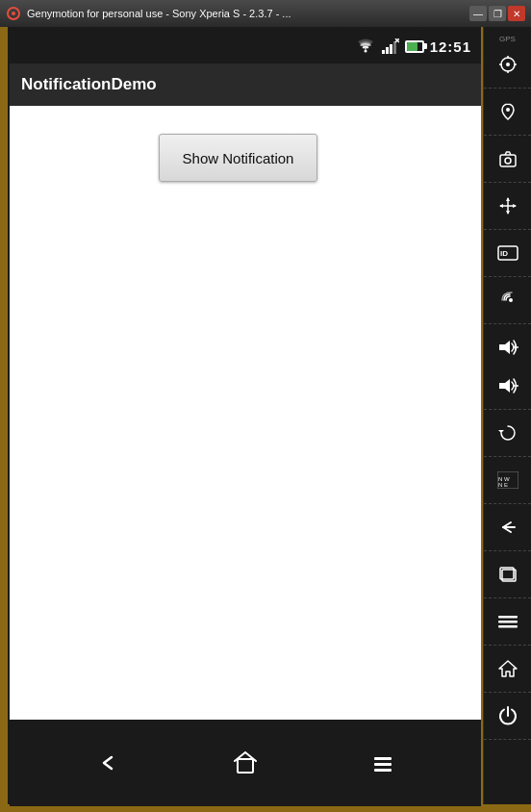 This screenshot has height=812, width=531. I want to click on status-icons: 12:51, so click(414, 46).